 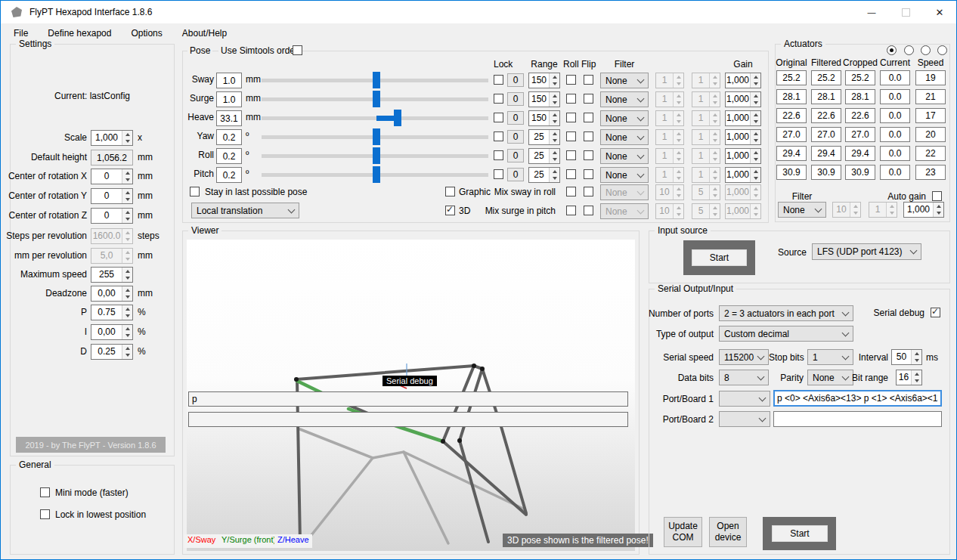 What do you see at coordinates (872, 12) in the screenshot?
I see `minimize-icon: —` at bounding box center [872, 12].